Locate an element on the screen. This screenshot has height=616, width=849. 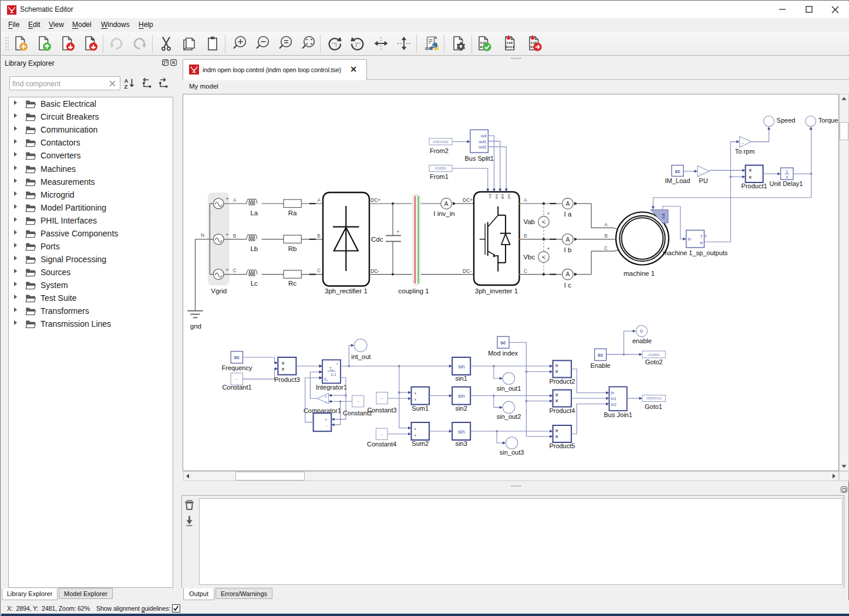
svg-text: Constant4 is located at coordinates (382, 444).